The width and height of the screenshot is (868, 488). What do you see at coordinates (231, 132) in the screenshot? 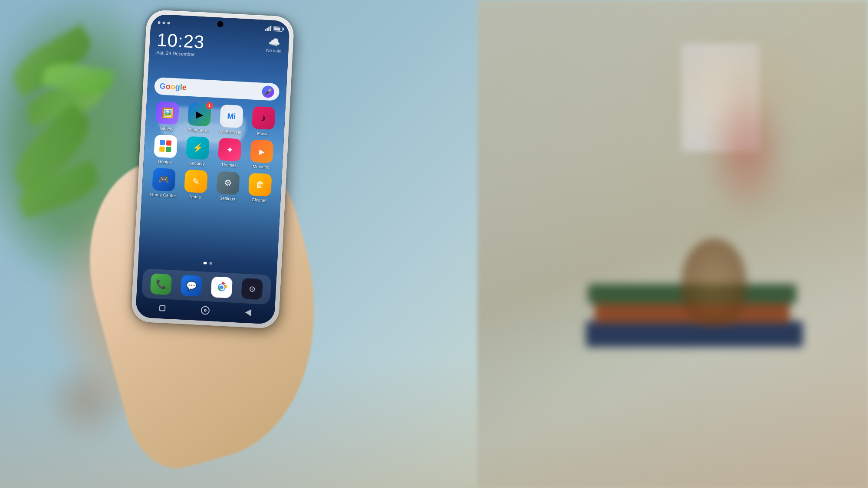
I see `mibrowser-label: Mi Browser` at bounding box center [231, 132].